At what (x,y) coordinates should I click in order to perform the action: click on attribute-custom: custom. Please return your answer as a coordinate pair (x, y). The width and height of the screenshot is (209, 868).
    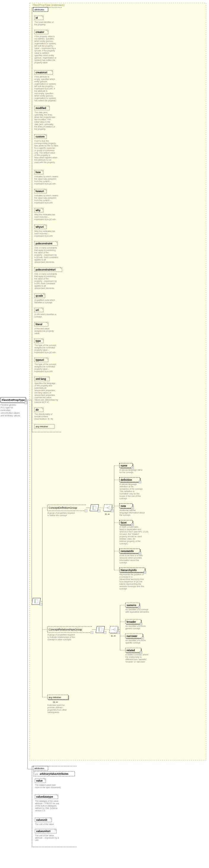
    Looking at the image, I should click on (40, 137).